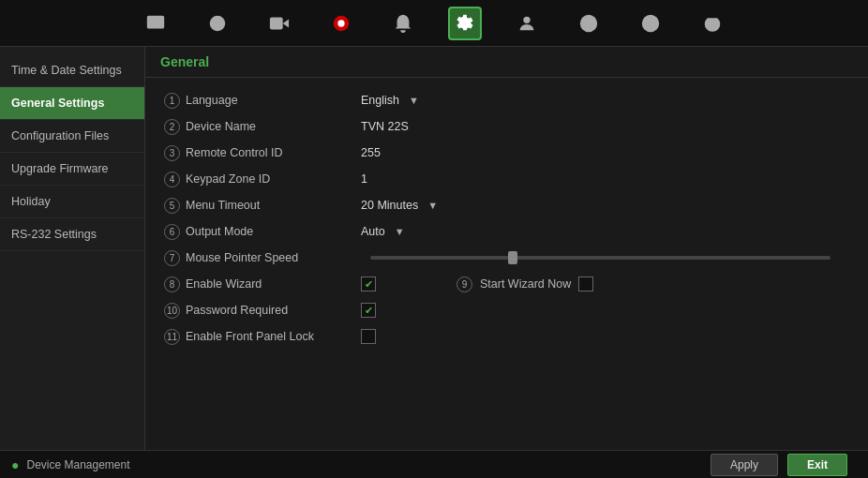  I want to click on start-wizard-checkbox, so click(586, 284).